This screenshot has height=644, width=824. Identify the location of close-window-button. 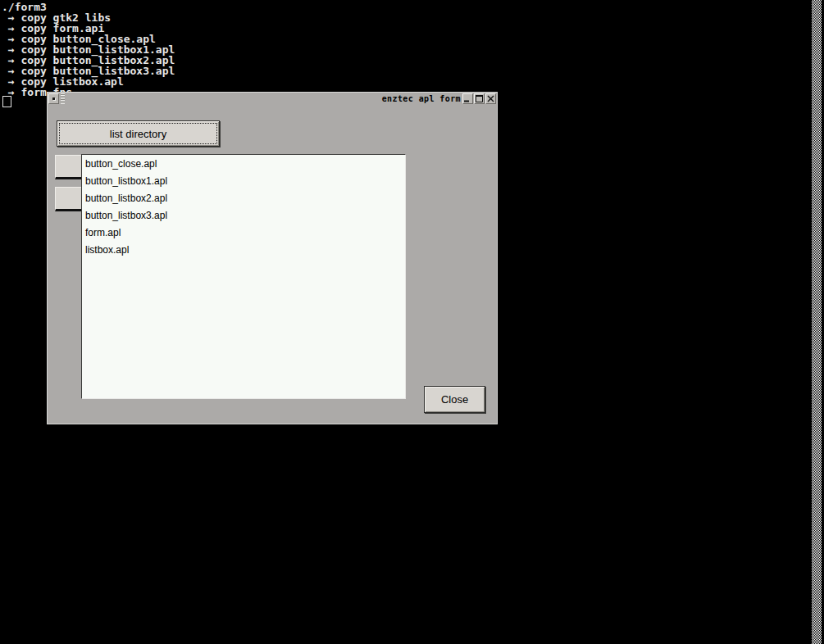
(490, 98).